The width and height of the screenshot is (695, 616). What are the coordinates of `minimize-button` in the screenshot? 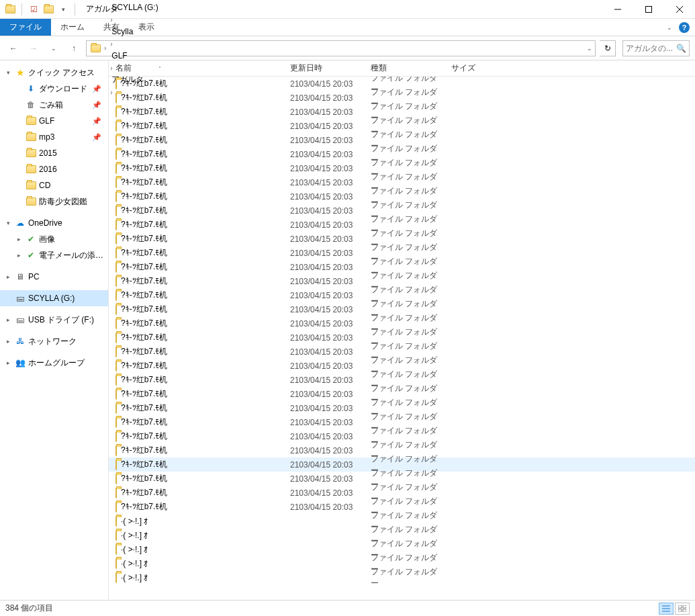 It's located at (618, 9).